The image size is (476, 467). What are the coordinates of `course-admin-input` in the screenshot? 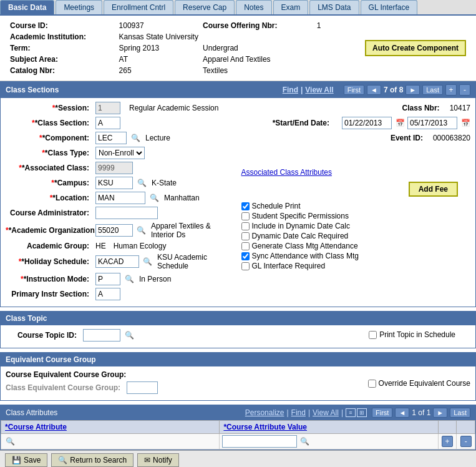 It's located at (127, 213).